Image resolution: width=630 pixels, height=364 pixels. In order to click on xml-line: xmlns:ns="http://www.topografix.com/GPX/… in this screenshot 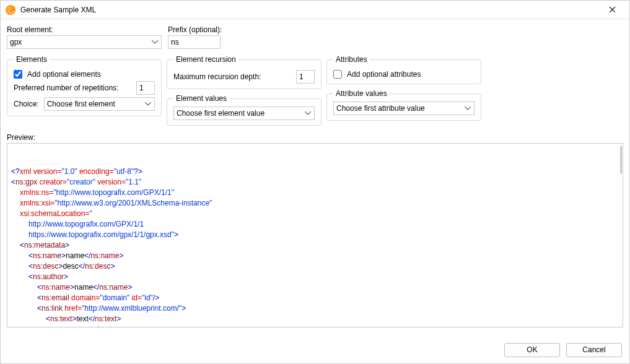, I will do `click(93, 193)`.